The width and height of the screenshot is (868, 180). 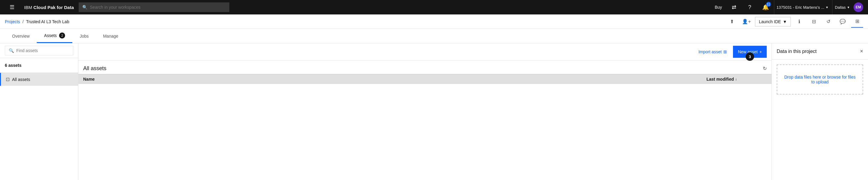 What do you see at coordinates (355, 7) in the screenshot?
I see `nav-left: ☰ IBM Cloud Pak for Data 🔍` at bounding box center [355, 7].